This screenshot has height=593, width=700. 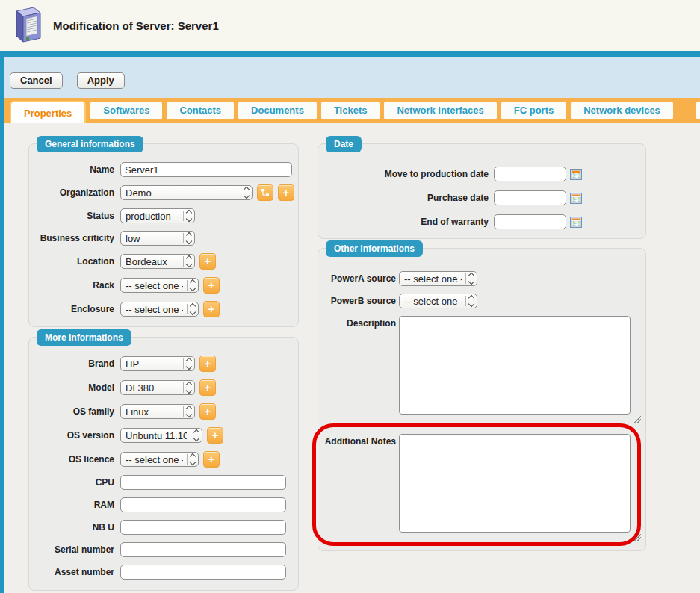 What do you see at coordinates (482, 222) in the screenshot?
I see `end-of-warranty-row: End of warranty` at bounding box center [482, 222].